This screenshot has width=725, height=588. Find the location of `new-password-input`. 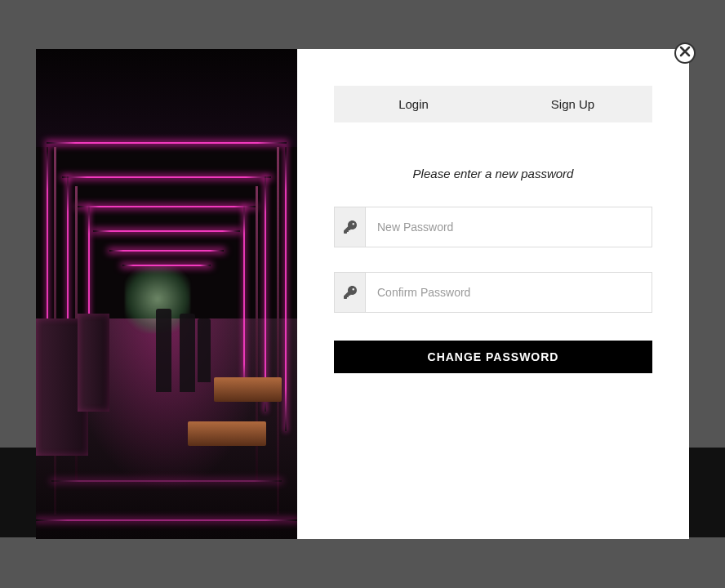

new-password-input is located at coordinates (509, 227).